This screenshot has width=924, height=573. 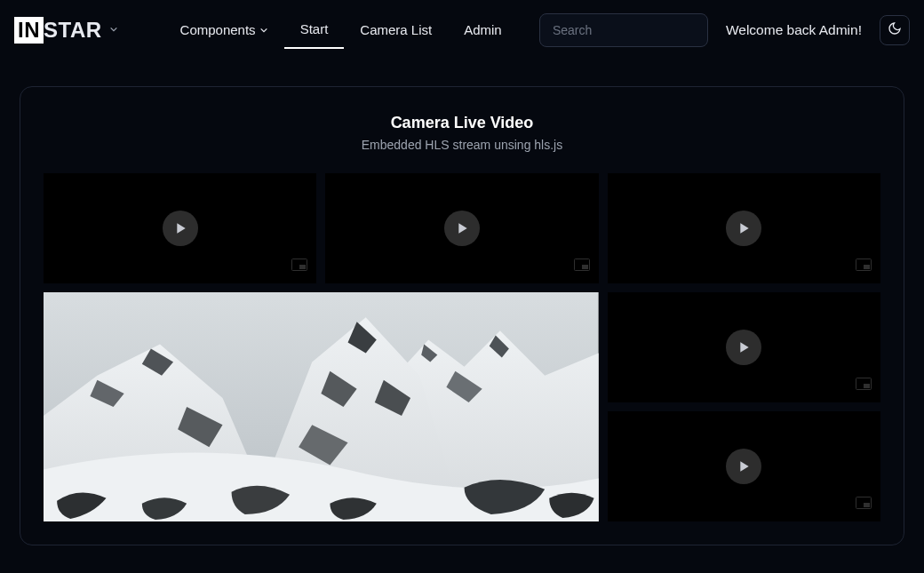 I want to click on theme-toggle-button, so click(x=895, y=30).